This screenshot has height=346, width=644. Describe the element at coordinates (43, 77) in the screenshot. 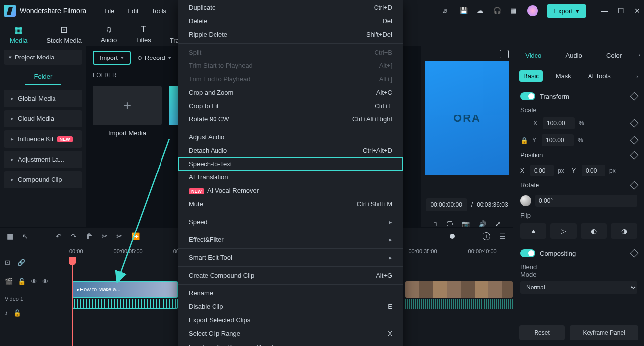

I see `folder-tab: Folder` at that location.